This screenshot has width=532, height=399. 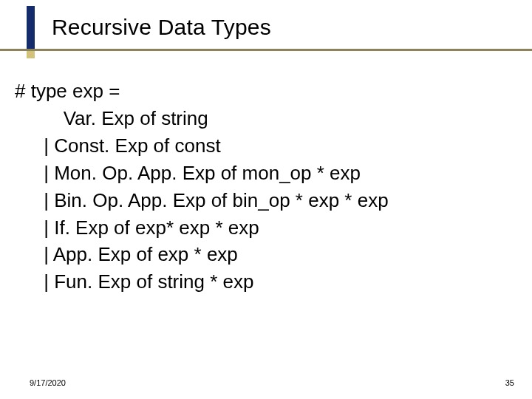 I want to click on code-line: | Bin. Op. App. Exp of bin_op * exp * ex…, so click(x=262, y=201).